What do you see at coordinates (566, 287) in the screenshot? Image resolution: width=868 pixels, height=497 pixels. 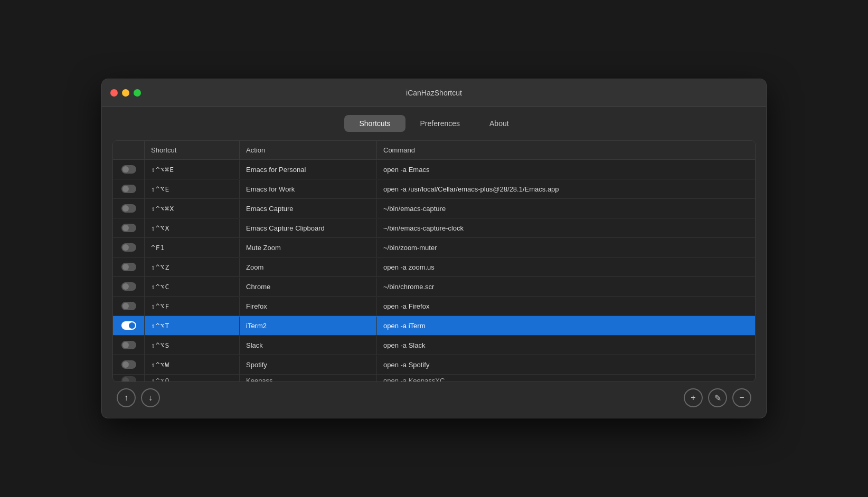 I see `command-cell-6: ~/bin/chrome.scr` at bounding box center [566, 287].